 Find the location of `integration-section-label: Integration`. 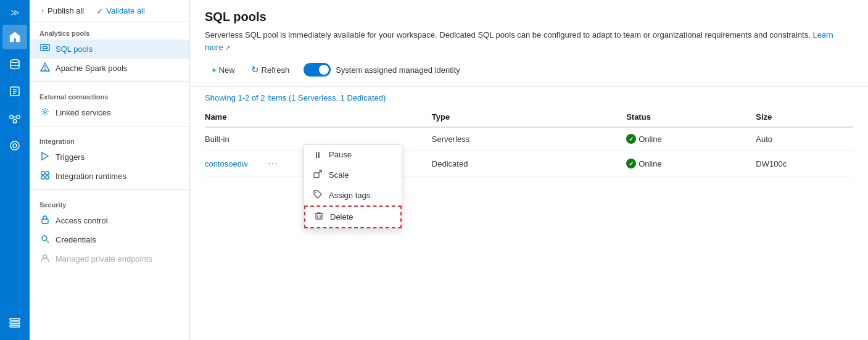

integration-section-label: Integration is located at coordinates (110, 139).